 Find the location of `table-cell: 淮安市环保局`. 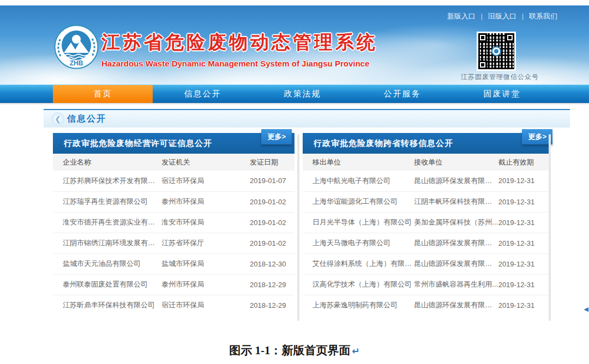

table-cell: 淮安市环保局 is located at coordinates (206, 222).